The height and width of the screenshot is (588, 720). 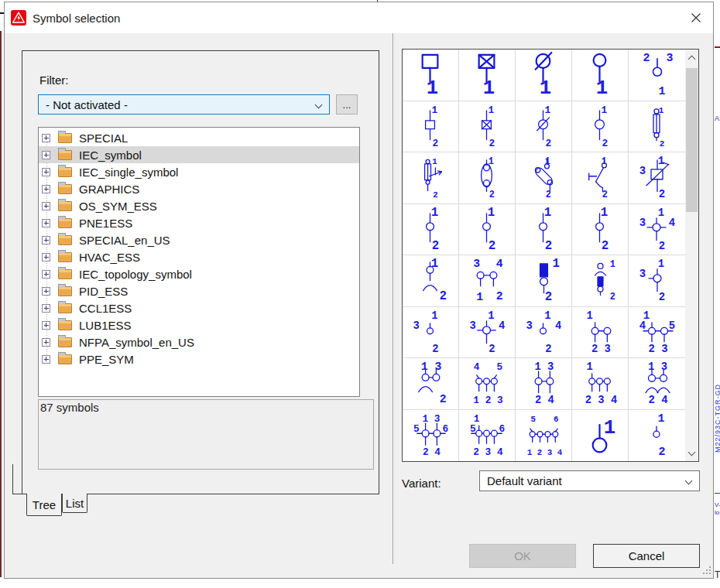 What do you see at coordinates (601, 127) in the screenshot?
I see `symbol-inline-circle: 12` at bounding box center [601, 127].